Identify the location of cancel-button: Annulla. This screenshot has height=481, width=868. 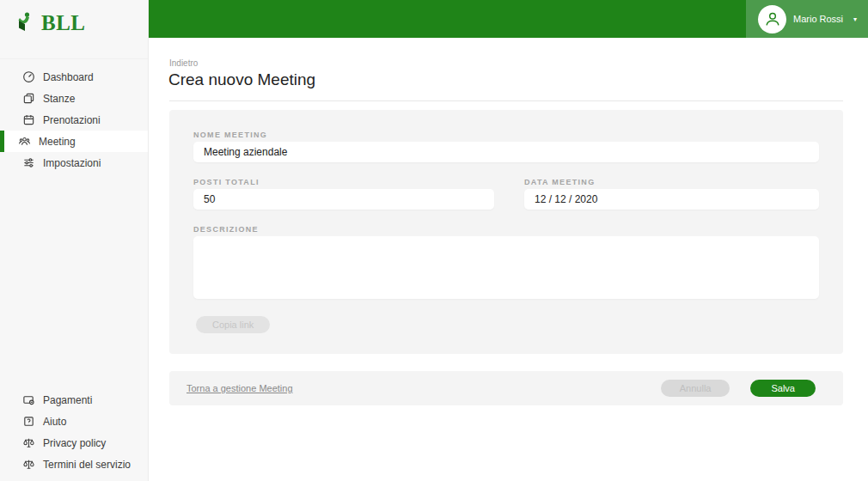
(696, 388).